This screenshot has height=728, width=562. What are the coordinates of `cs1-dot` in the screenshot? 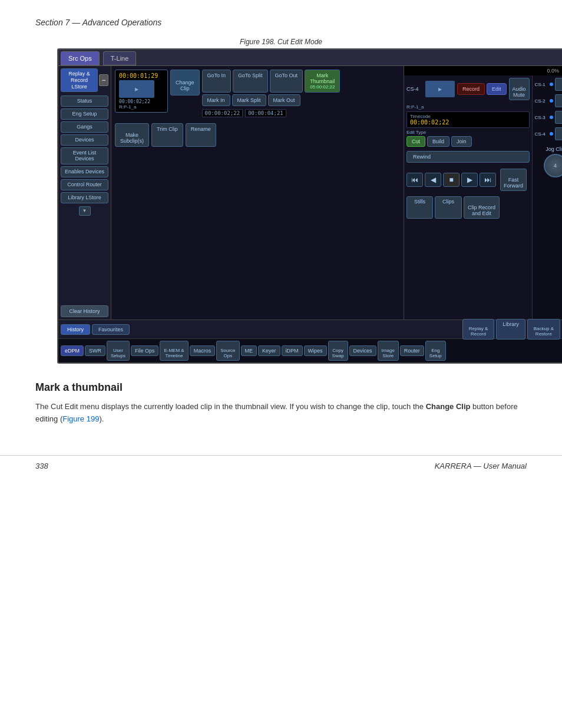 It's located at (551, 84).